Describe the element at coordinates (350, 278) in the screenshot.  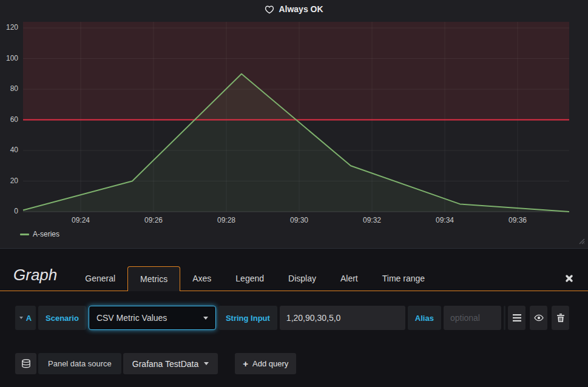
I see `tab-alert: Alert` at that location.